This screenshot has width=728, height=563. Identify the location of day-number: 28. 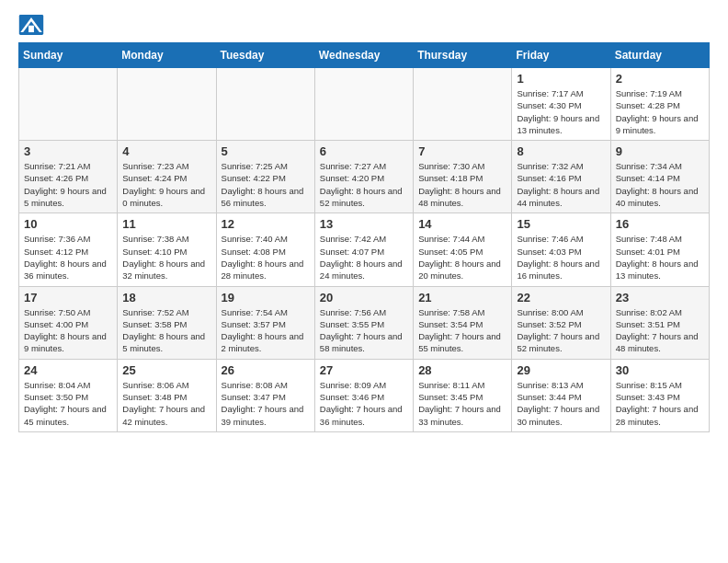
(462, 370).